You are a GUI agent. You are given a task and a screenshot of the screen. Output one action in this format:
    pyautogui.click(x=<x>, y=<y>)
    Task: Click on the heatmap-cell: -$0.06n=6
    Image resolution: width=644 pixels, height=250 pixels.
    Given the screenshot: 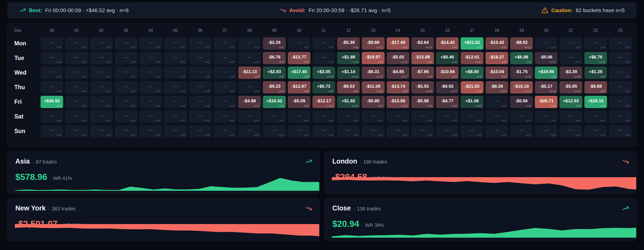 What is the action you would take?
    pyautogui.click(x=521, y=102)
    